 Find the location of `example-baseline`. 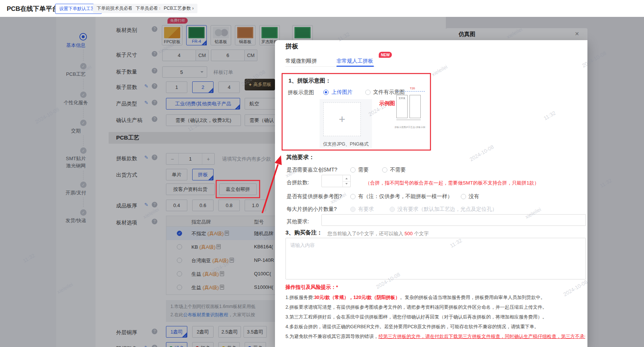

example-baseline is located at coordinates (408, 120).